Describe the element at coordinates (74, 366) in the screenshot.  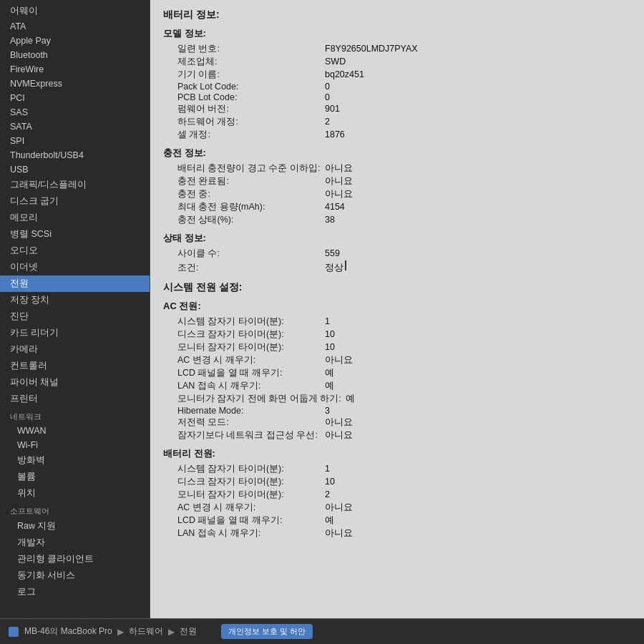
I see `sidebar-item-23: 컨트롤러` at that location.